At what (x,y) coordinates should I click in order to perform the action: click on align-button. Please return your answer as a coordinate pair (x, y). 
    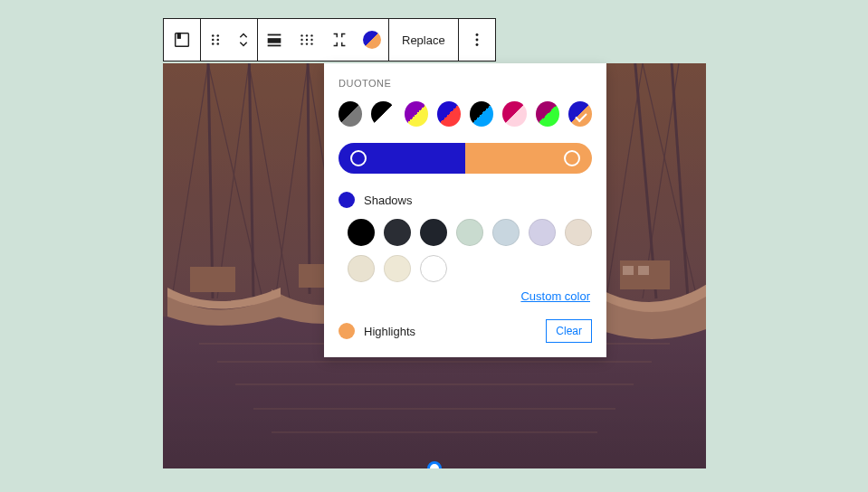
    Looking at the image, I should click on (274, 40).